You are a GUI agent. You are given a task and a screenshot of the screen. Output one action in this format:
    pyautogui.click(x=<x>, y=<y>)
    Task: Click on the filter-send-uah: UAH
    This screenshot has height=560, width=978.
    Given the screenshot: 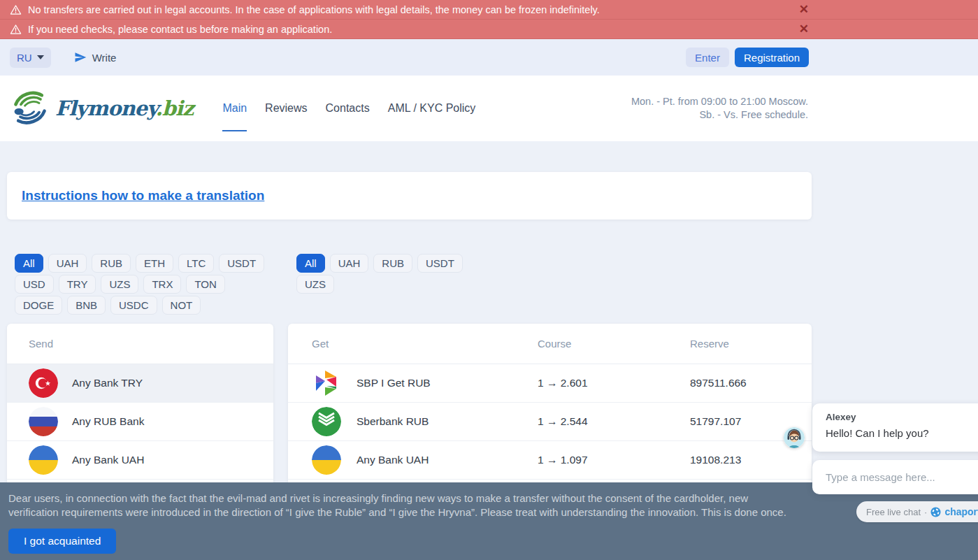 What is the action you would take?
    pyautogui.click(x=68, y=263)
    